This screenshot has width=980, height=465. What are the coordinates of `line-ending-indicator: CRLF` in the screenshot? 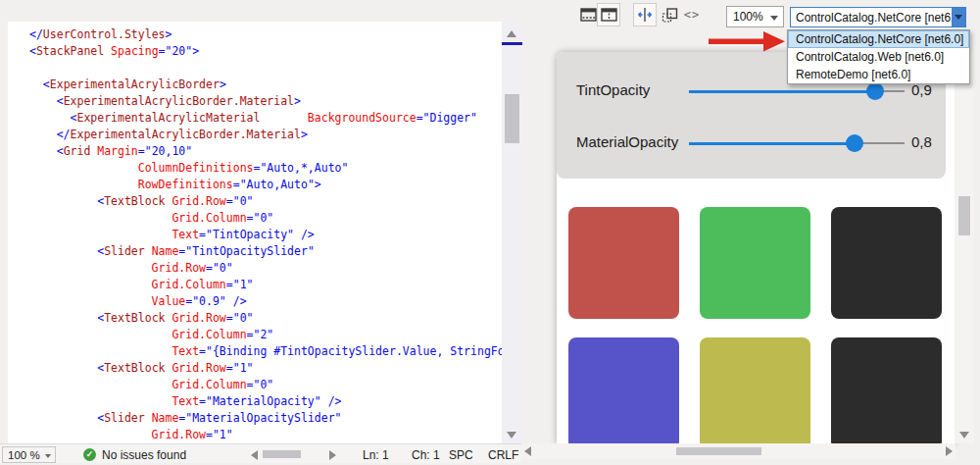 It's located at (504, 455).